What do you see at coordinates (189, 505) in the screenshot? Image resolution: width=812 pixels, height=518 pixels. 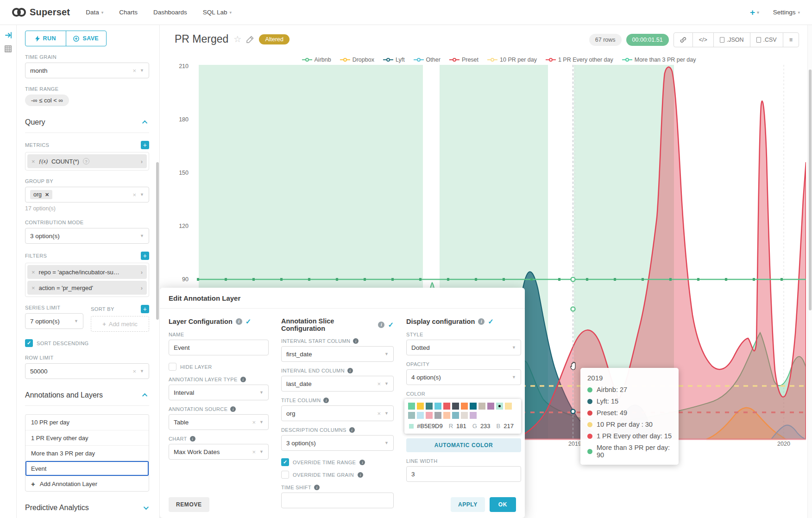 I see `remove-button: REMOVE` at bounding box center [189, 505].